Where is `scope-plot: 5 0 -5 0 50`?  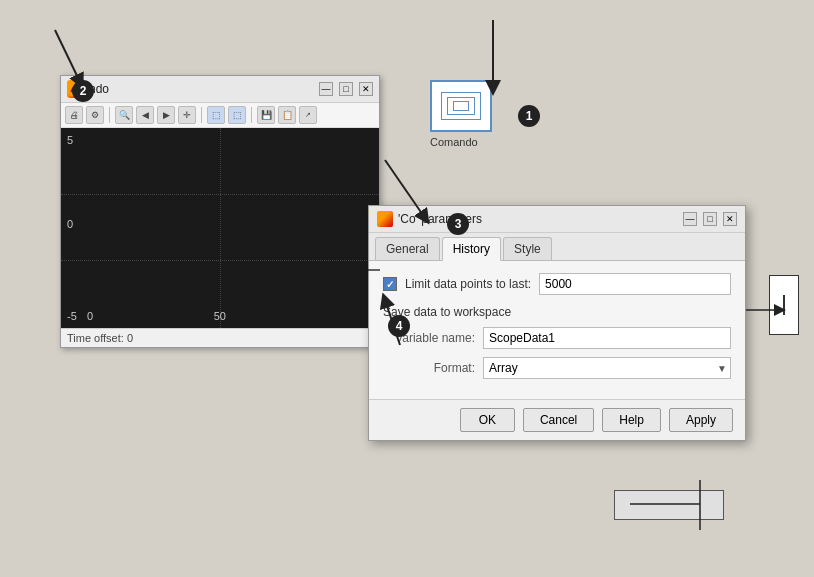
scope-plot: 5 0 -5 0 50 is located at coordinates (220, 228).